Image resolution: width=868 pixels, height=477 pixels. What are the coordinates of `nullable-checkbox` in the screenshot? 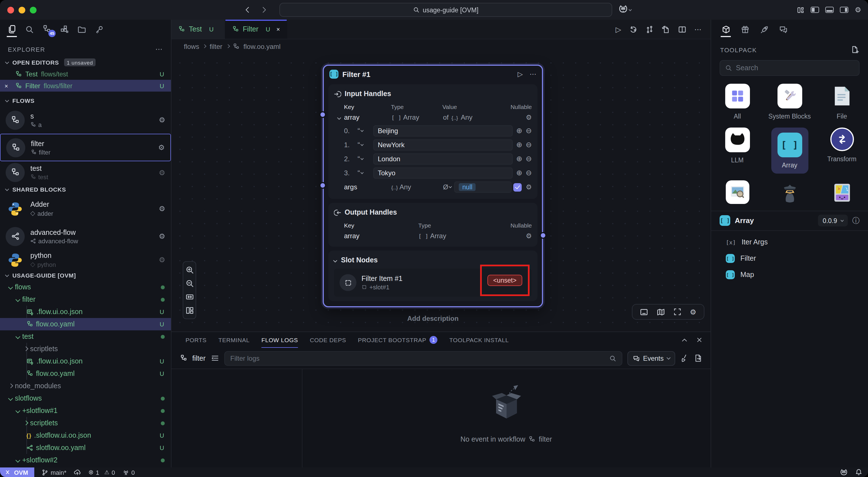 It's located at (518, 187).